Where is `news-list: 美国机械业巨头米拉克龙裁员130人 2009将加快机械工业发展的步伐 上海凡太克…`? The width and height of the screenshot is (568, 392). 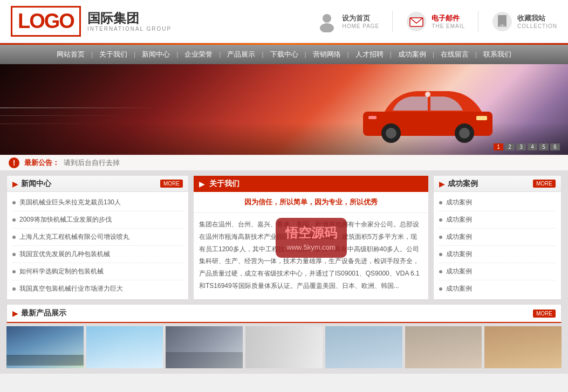 news-list: 美国机械业巨头米拉克龙裁员130人 2009将加快机械工业发展的步伐 上海凡太克… is located at coordinates (98, 246).